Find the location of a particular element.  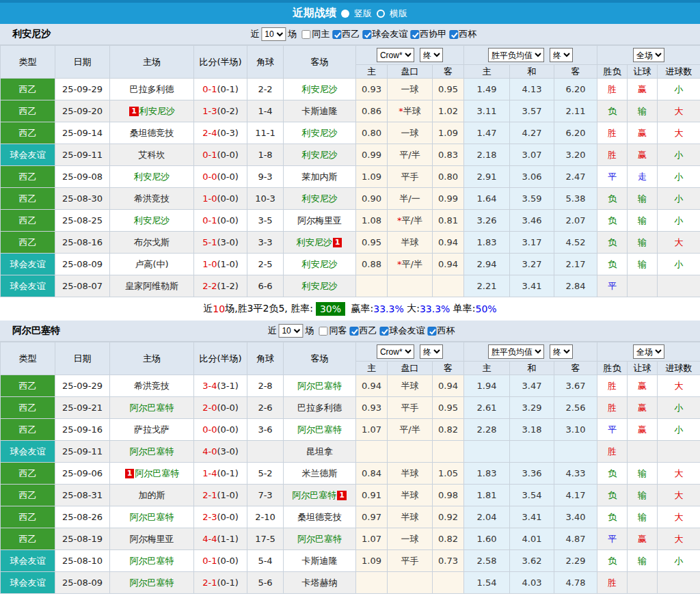

score-cell: 5-1(3-0) is located at coordinates (221, 243).